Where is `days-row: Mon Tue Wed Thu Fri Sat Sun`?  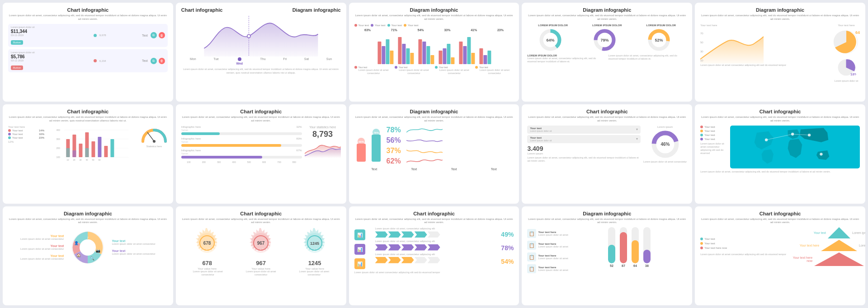
days-row: Mon Tue Wed Thu Fri Sat Sun is located at coordinates (261, 61).